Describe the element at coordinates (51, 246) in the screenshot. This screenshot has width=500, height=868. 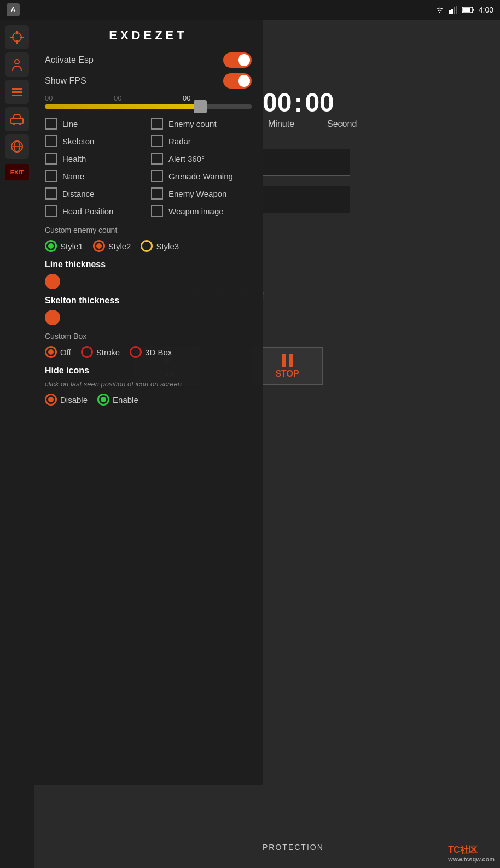
I see `style1-radio` at that location.